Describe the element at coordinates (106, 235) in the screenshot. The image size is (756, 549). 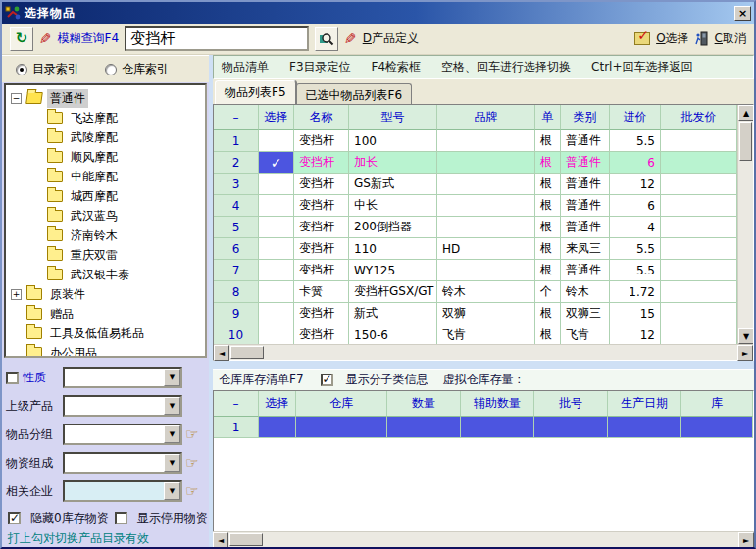
I see `tree-item: 济南铃木` at that location.